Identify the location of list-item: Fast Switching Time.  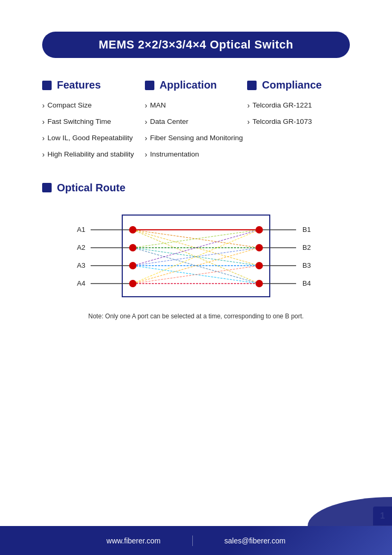
(94, 122).